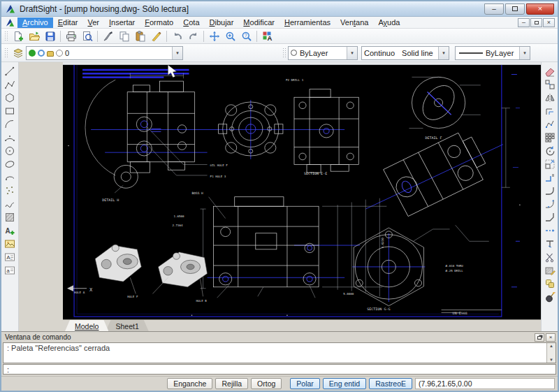  I want to click on polar-toggle-button: Polar, so click(305, 384).